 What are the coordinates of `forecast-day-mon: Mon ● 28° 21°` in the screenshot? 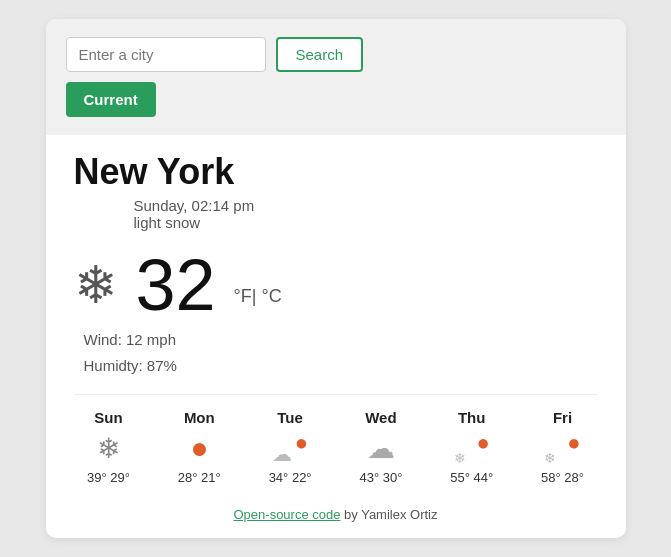 It's located at (199, 447).